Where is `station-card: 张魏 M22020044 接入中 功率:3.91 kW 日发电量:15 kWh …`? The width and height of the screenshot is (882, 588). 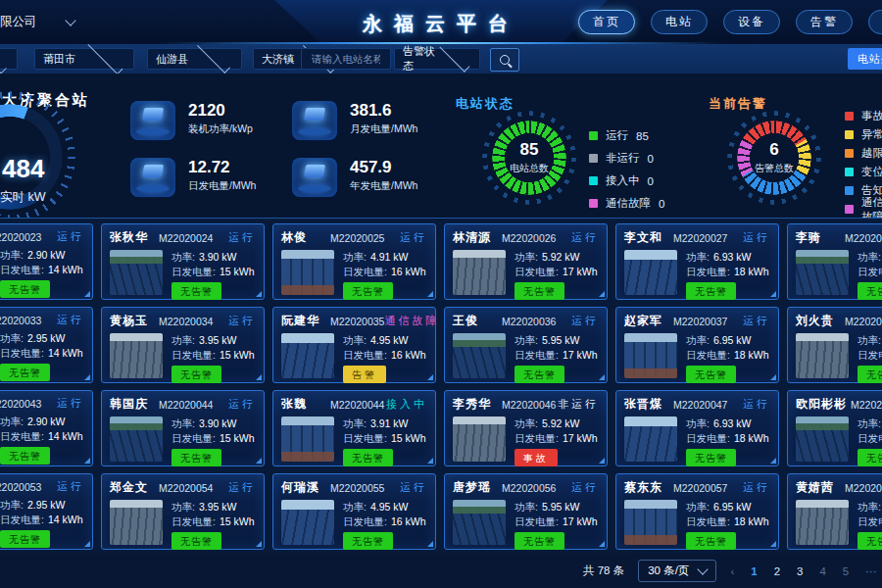
station-card: 张魏 M22020044 接入中 功率:3.91 kW 日发电量:15 kWh … is located at coordinates (355, 428).